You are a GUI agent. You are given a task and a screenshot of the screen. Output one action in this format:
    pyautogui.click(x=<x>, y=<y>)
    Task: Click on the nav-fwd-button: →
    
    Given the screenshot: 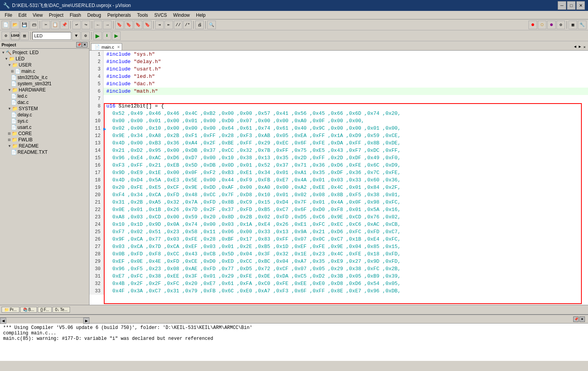 What is the action you would take?
    pyautogui.click(x=107, y=25)
    